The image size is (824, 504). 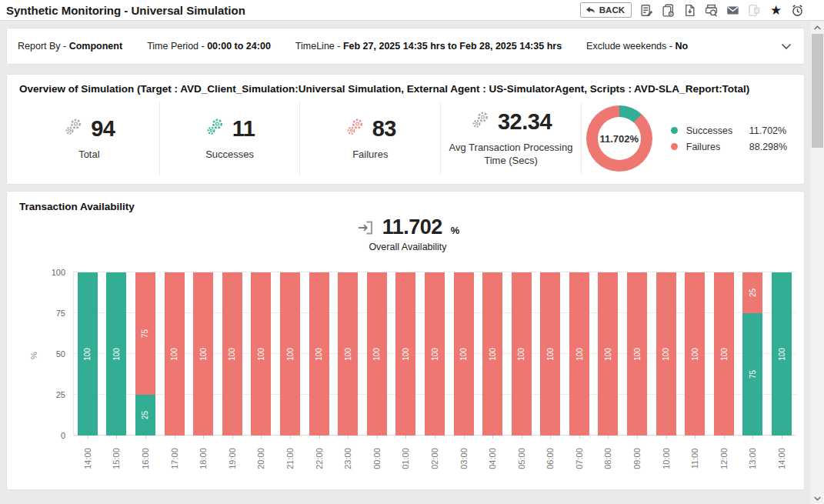 What do you see at coordinates (54, 272) in the screenshot?
I see `y-tick-label: 100` at bounding box center [54, 272].